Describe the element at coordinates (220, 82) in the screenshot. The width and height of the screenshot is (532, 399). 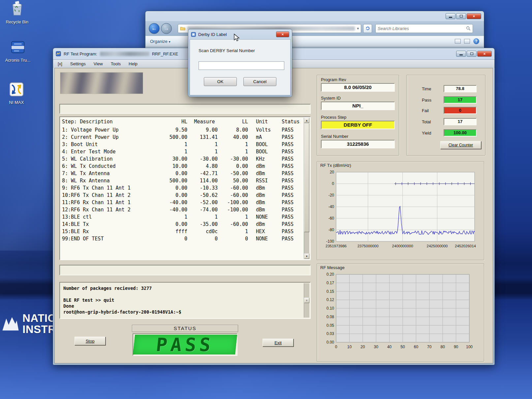
I see `ok-button: OK` at that location.